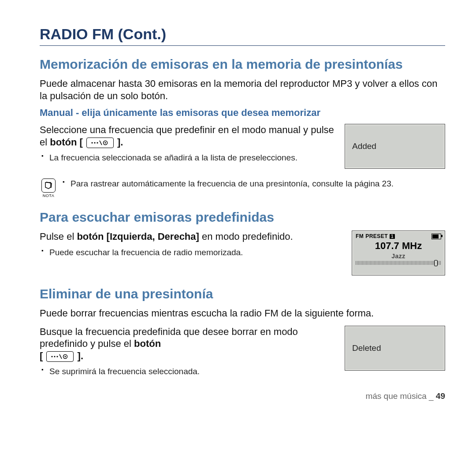  What do you see at coordinates (242, 90) in the screenshot?
I see `section1-intro: Puede almacenar hasta 30 emisoras en la …` at bounding box center [242, 90].